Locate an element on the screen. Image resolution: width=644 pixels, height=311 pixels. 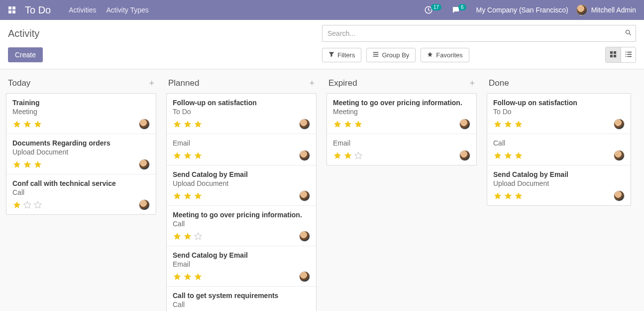
user-menu: Mitchell Admin is located at coordinates (606, 10).